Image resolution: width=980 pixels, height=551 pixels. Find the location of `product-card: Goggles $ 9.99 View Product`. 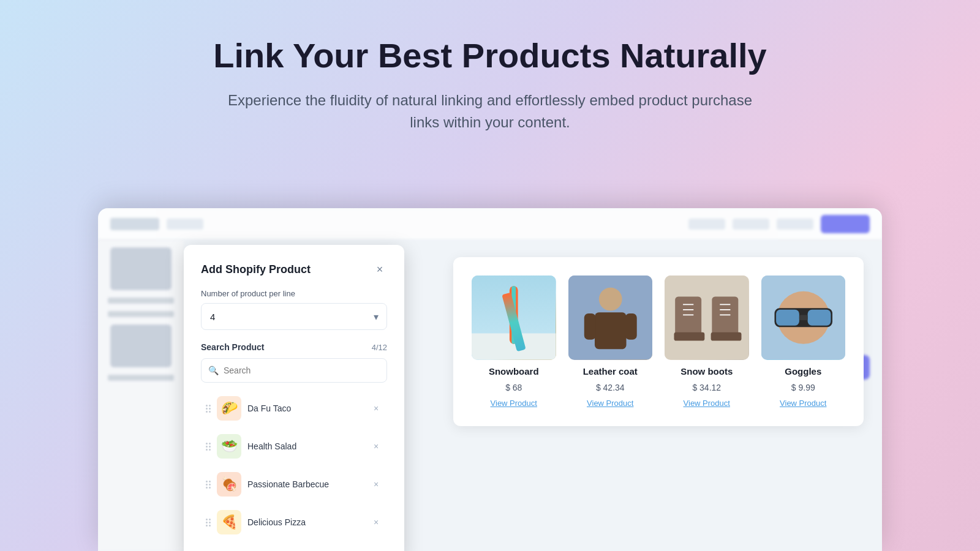

product-card: Goggles $ 9.99 View Product is located at coordinates (804, 342).